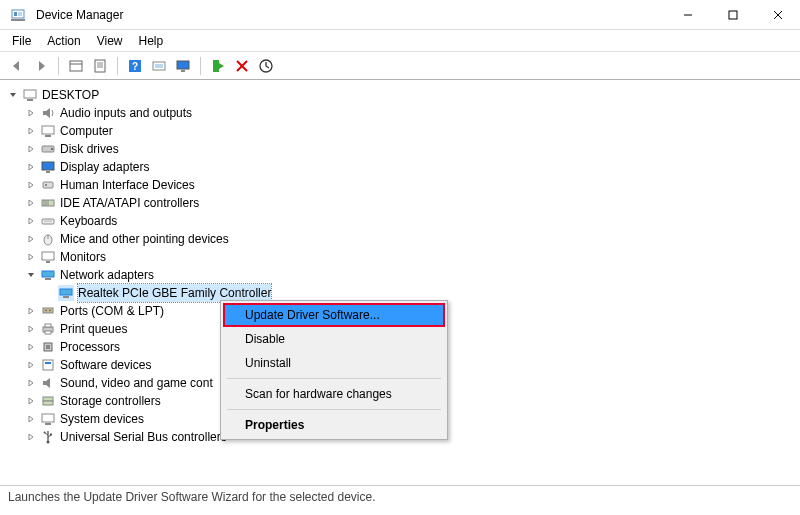 This screenshot has height=515, width=800. What do you see at coordinates (110, 41) in the screenshot?
I see `menu-view: View` at bounding box center [110, 41].